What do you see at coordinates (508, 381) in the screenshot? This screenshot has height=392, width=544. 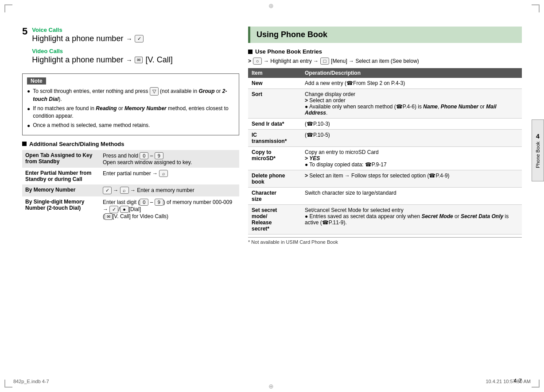 I see `timestamp: 10.4.21 10:57:30 AM` at bounding box center [508, 381].